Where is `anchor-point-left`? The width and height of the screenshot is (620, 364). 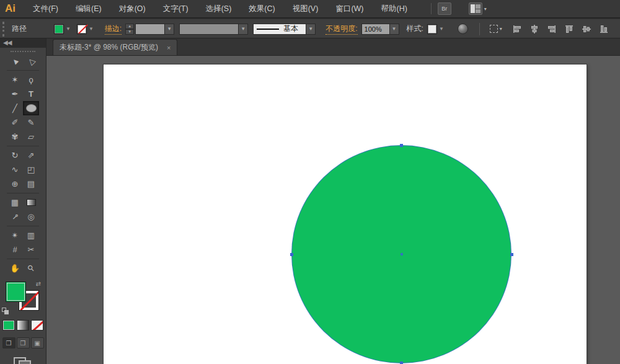 anchor-point-left is located at coordinates (291, 254).